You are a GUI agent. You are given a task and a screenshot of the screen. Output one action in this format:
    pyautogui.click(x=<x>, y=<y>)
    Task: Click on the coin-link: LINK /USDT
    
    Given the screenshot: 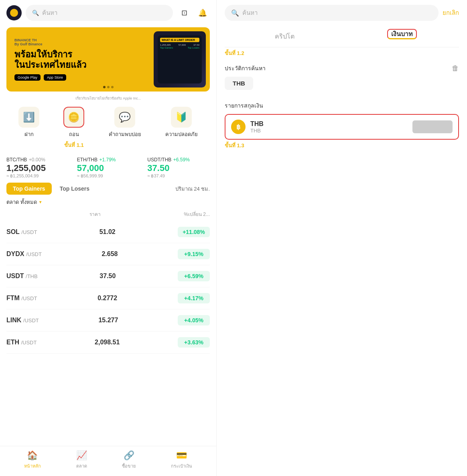 What is the action you would take?
    pyautogui.click(x=22, y=320)
    